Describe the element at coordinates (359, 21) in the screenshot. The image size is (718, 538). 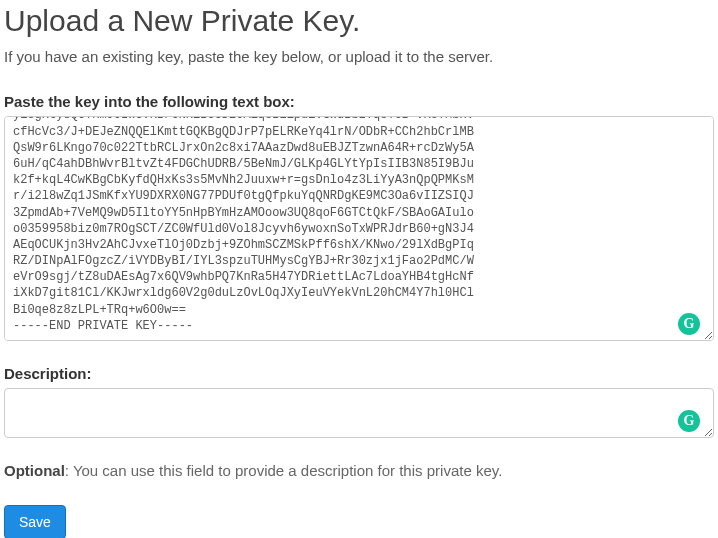
I see `page-title: Upload a New Private Key.` at that location.